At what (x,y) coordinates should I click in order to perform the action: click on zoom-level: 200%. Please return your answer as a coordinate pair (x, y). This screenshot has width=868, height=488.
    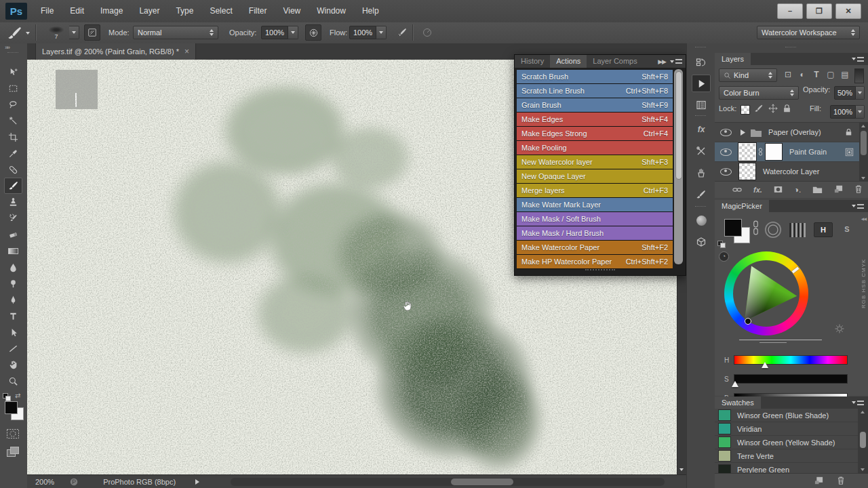
    Looking at the image, I should click on (45, 482).